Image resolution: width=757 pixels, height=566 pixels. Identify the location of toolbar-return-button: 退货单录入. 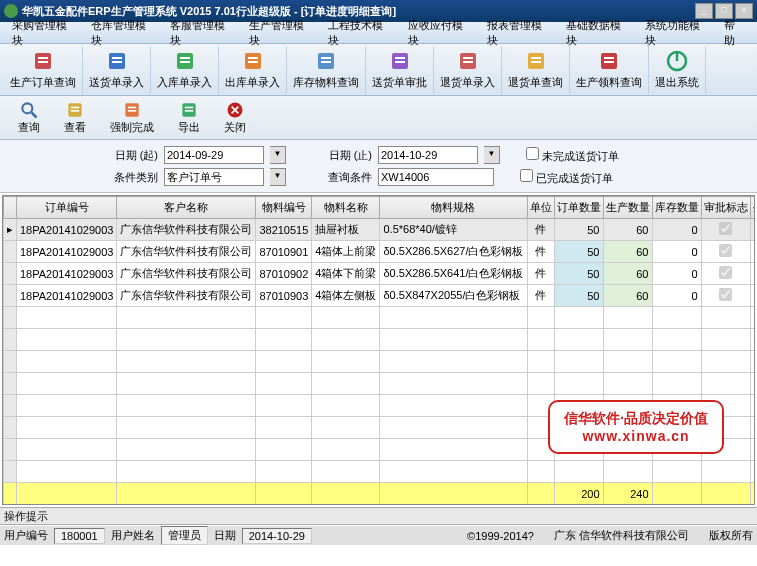
(468, 70).